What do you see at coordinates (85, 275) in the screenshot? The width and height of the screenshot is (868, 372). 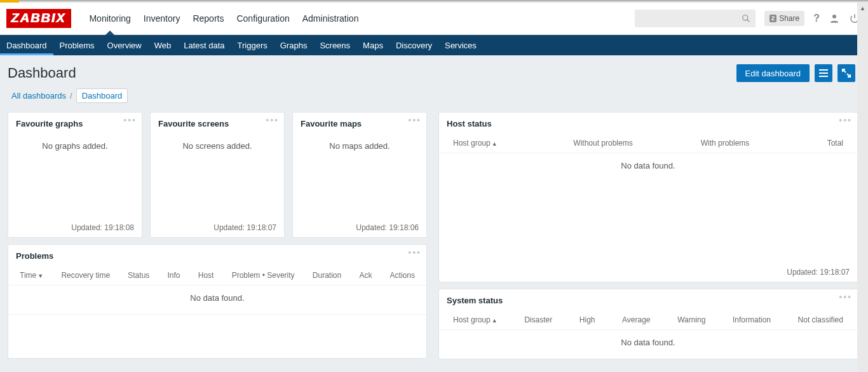 I see `col-recovery: Recovery time` at bounding box center [85, 275].